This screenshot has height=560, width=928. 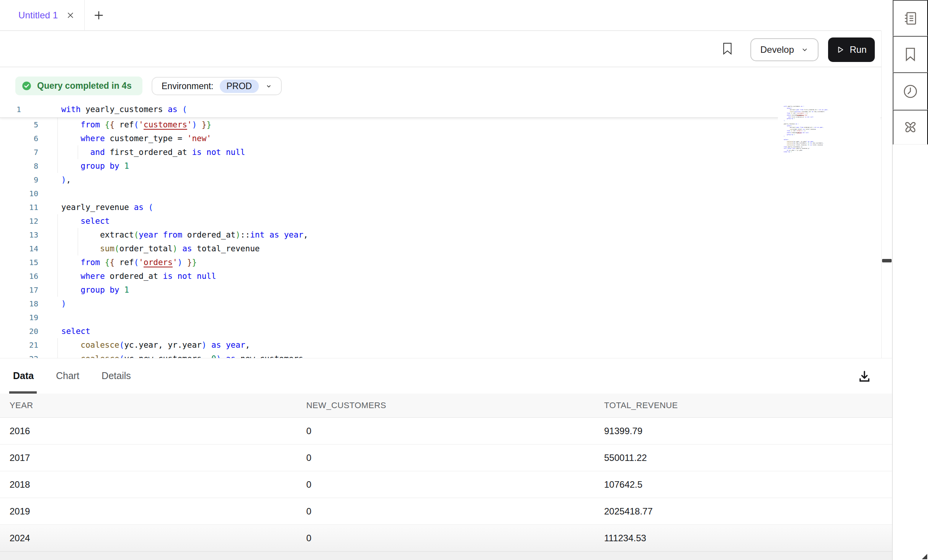 I want to click on notebook-icon, so click(x=910, y=18).